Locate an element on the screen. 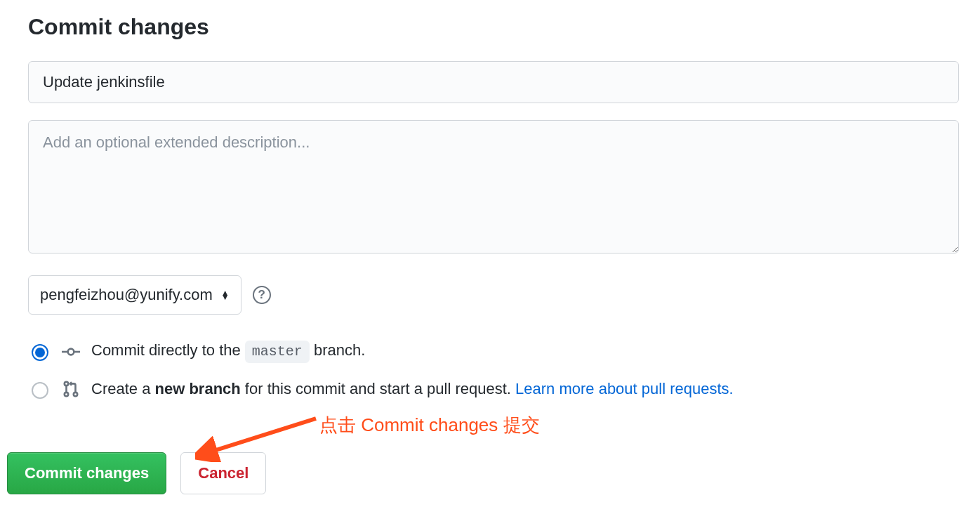 This screenshot has height=507, width=980. select-arrows-icon: ▲▼ is located at coordinates (225, 295).